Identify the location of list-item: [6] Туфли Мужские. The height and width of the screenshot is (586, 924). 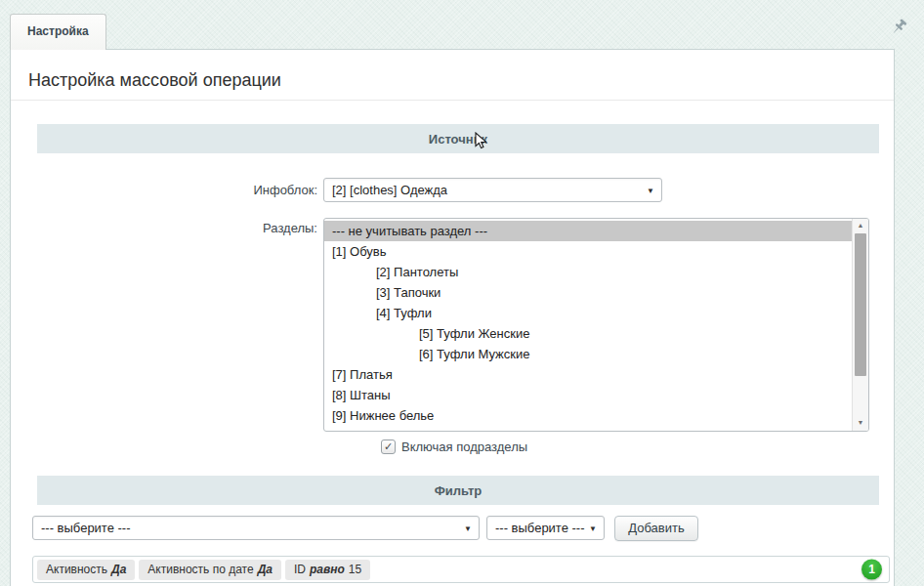
(588, 354).